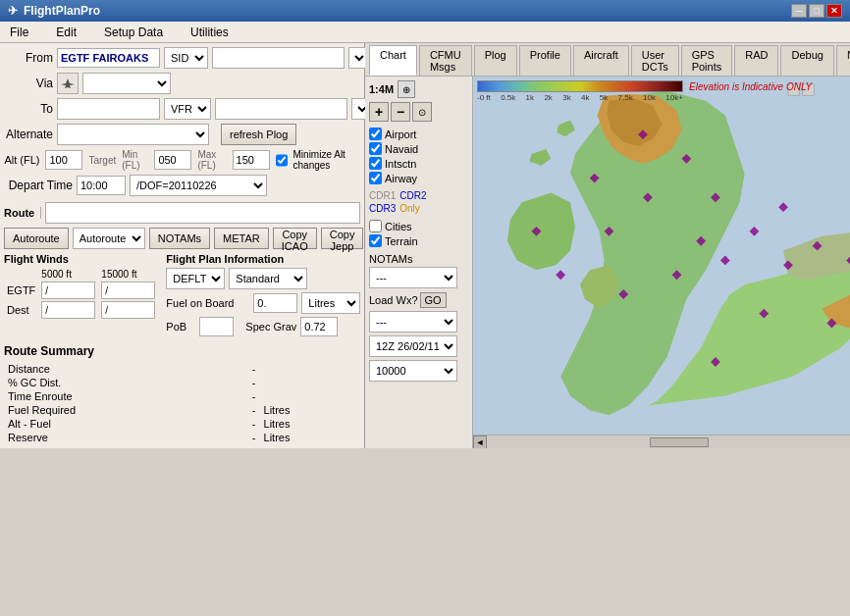  Describe the element at coordinates (128, 310) in the screenshot. I see `winds-dest-15k` at that location.